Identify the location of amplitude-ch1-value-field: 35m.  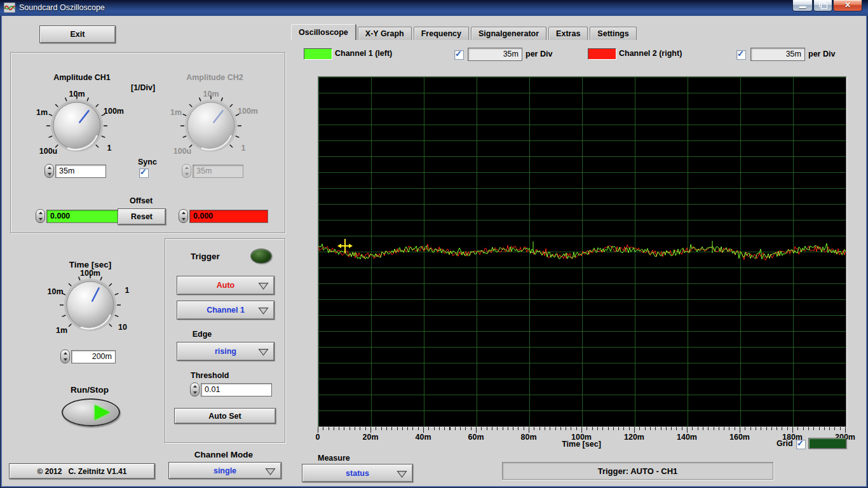
(81, 172).